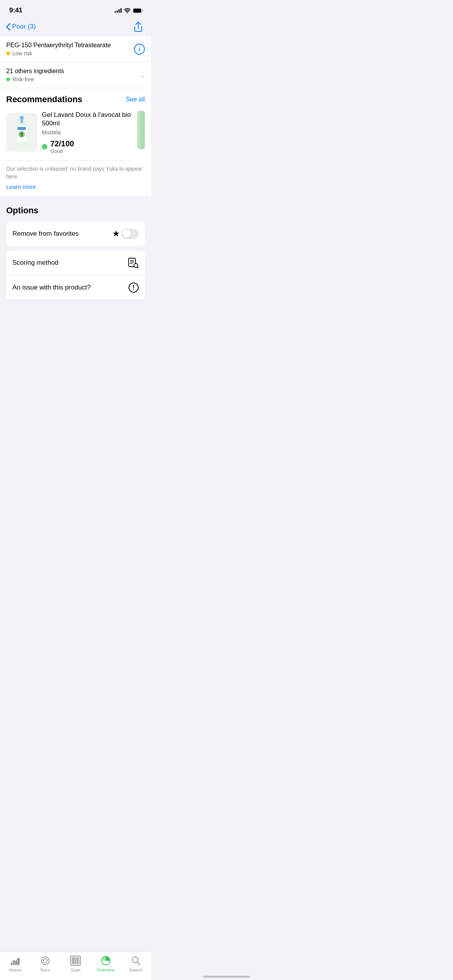 The width and height of the screenshot is (453, 980). I want to click on ingredient-info: PEG-150 Pentaerythrityl Tetrastearate Lo…, so click(70, 49).